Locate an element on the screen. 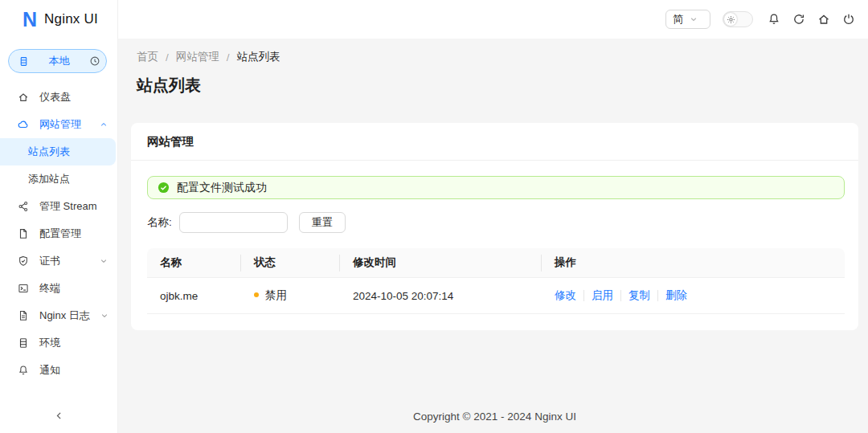 The height and width of the screenshot is (433, 868). sidebar-item-add-site: 添加站点 is located at coordinates (59, 179).